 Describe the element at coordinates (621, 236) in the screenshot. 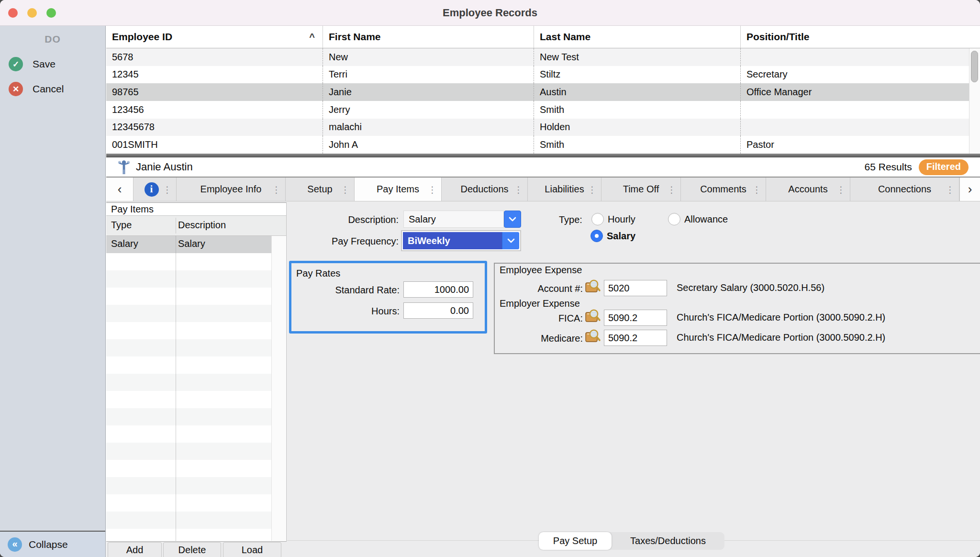

I see `radio-salary-label: Salary` at that location.